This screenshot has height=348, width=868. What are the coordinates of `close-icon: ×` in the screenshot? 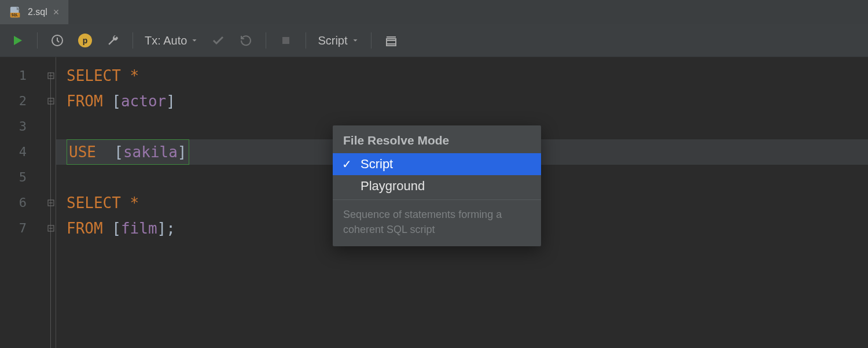 It's located at (57, 12).